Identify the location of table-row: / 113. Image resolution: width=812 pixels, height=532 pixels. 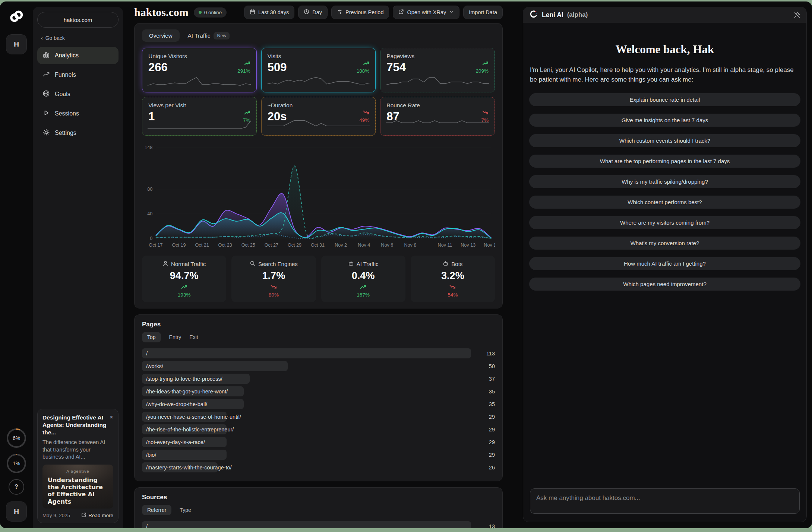
(318, 353).